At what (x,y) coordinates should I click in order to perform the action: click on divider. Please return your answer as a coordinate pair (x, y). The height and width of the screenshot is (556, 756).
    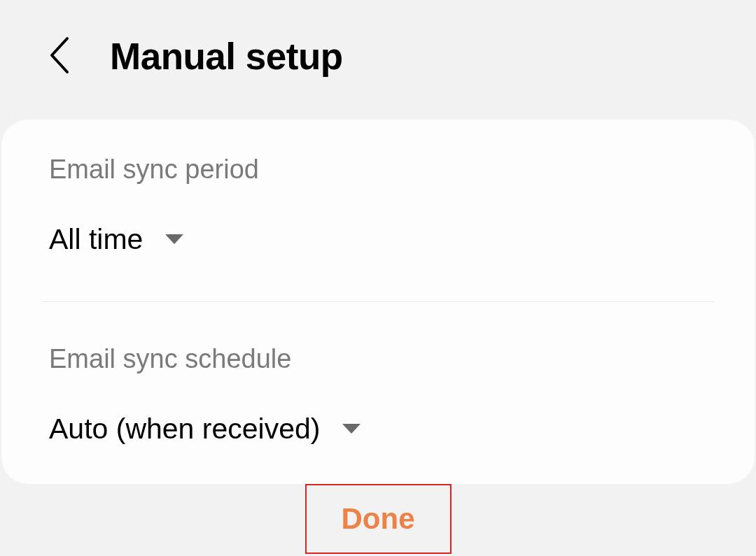
    Looking at the image, I should click on (378, 302).